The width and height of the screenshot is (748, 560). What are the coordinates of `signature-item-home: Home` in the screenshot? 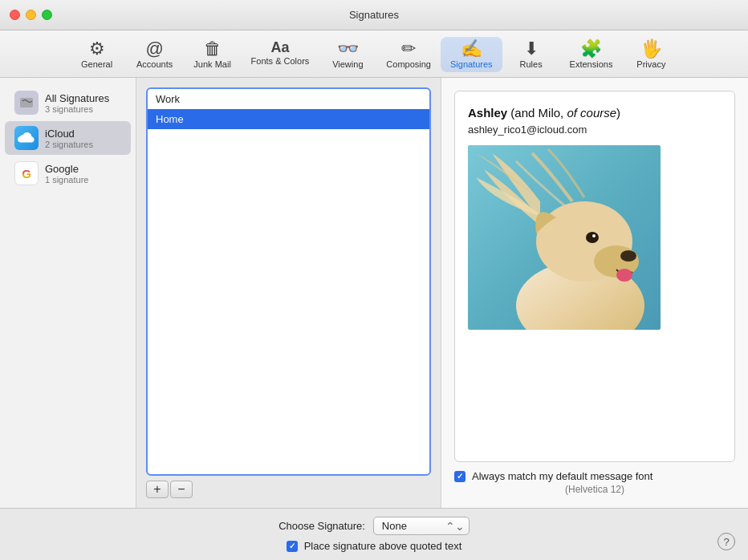 It's located at (289, 119).